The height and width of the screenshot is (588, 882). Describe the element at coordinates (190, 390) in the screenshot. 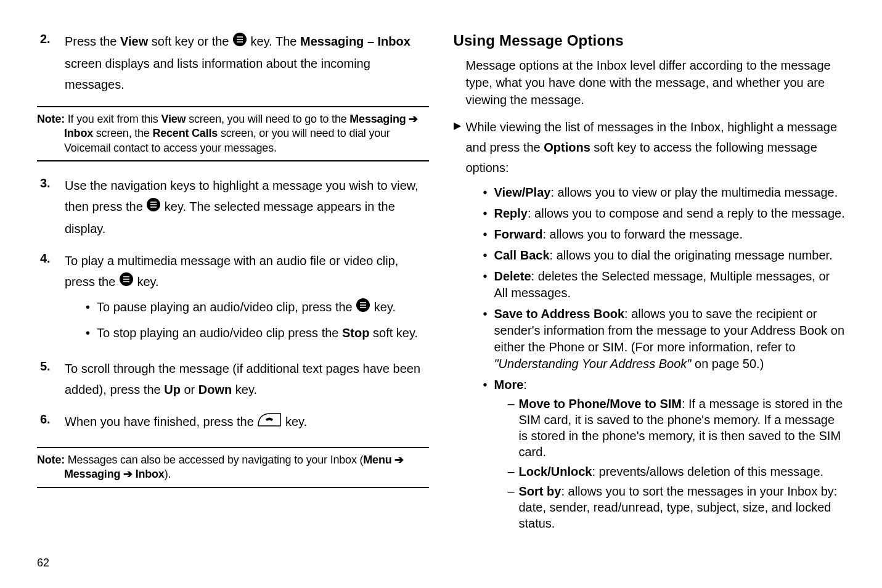

I see `text: or` at that location.